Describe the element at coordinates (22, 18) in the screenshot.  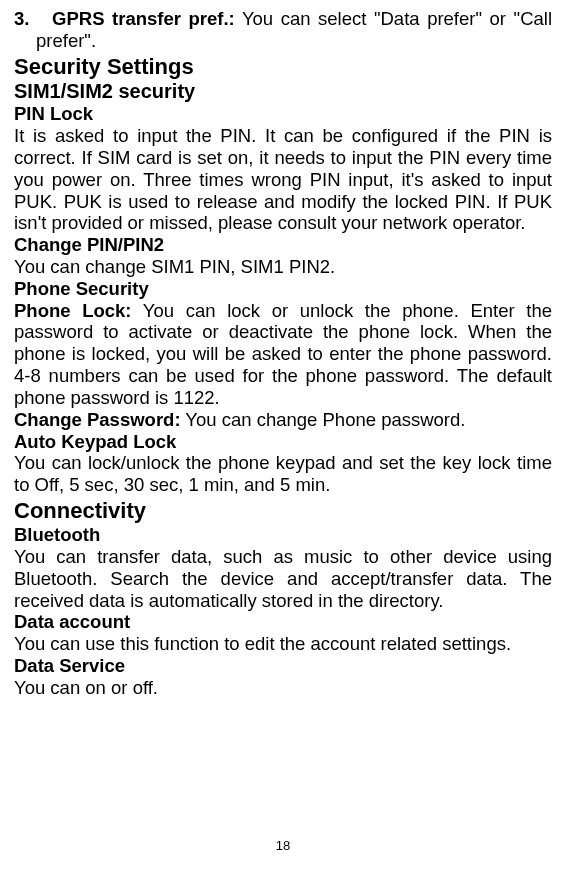
I see `list-number: 3.` at that location.